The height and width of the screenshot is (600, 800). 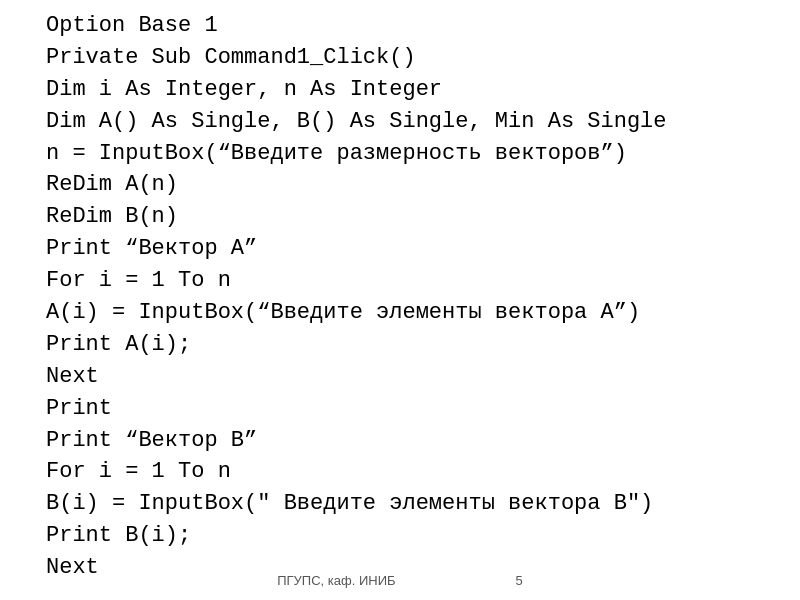 I want to click on footer: ПГУПС, каф. ИНИБ 5, so click(x=400, y=580).